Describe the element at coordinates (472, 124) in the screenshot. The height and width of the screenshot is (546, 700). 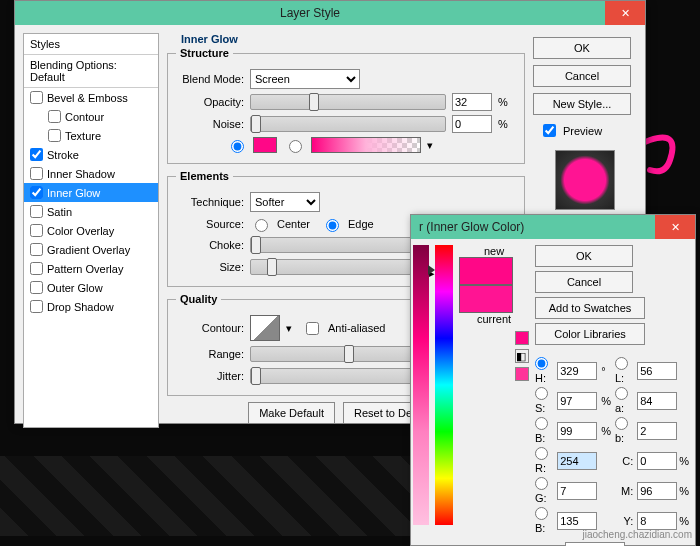
I see `noise-input` at that location.